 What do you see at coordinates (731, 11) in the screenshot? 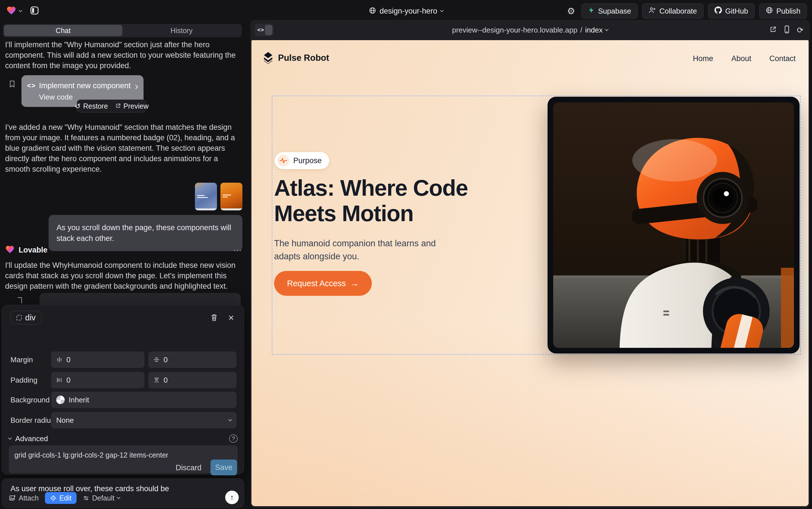
I see `github-button: GitHub` at bounding box center [731, 11].